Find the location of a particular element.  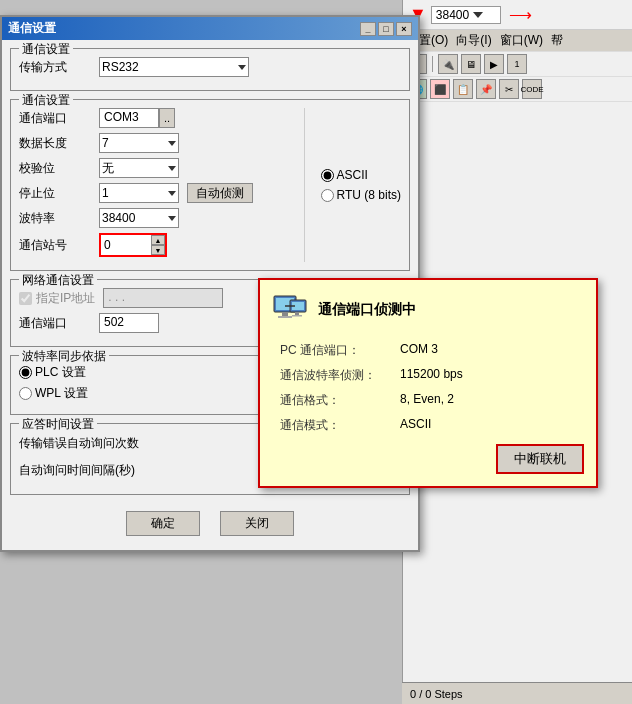

status-text: 0 / 0 Steps is located at coordinates (436, 694).